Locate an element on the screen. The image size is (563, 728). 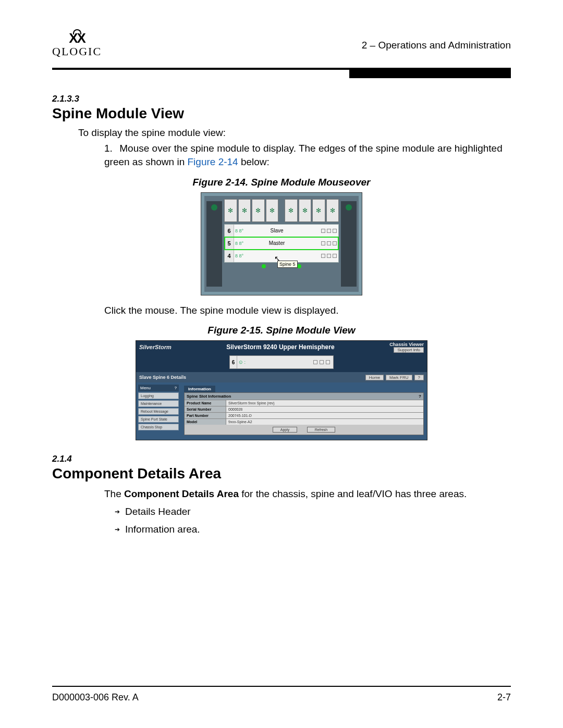
logo-glyph-icon: XX is located at coordinates (77, 38).